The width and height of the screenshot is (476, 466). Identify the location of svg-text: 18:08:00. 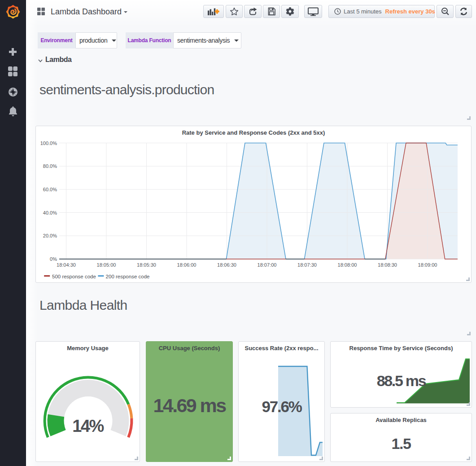
(347, 265).